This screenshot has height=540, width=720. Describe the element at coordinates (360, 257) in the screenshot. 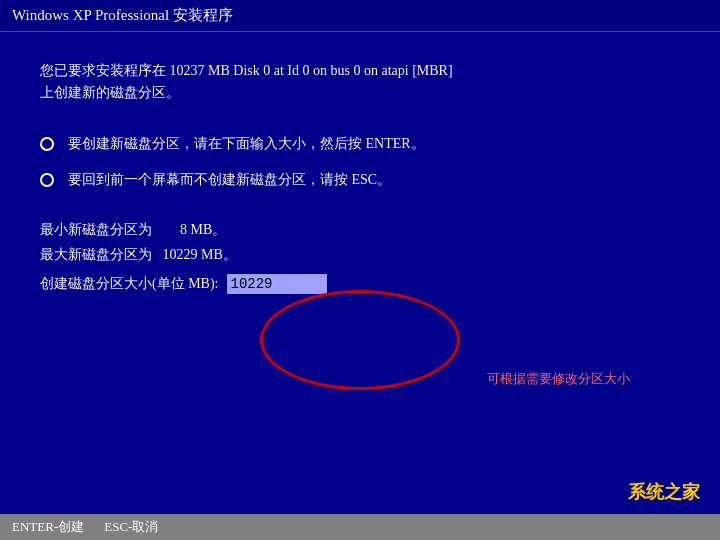

I see `info-section: 最小新磁盘分区为 8 MB。 最大新磁盘分区为 10229 MB。 创建磁盘分区…` at that location.